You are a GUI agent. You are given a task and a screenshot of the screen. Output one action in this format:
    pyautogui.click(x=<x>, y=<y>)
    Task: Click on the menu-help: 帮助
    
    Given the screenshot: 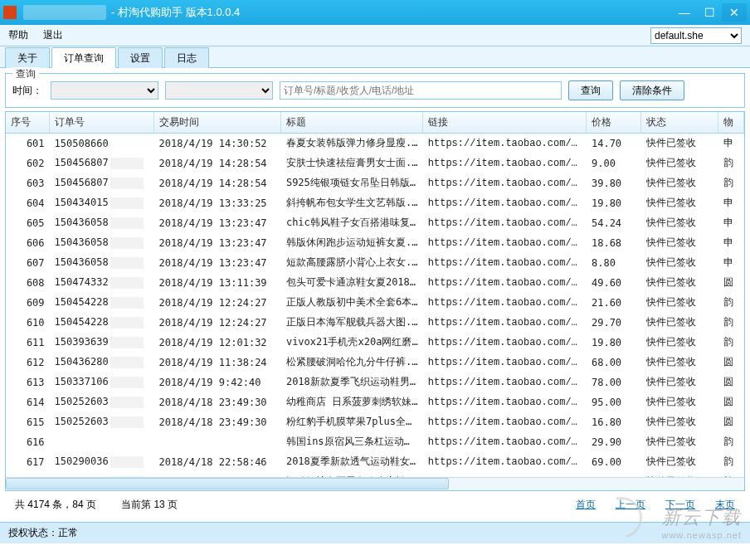 What is the action you would take?
    pyautogui.click(x=18, y=35)
    